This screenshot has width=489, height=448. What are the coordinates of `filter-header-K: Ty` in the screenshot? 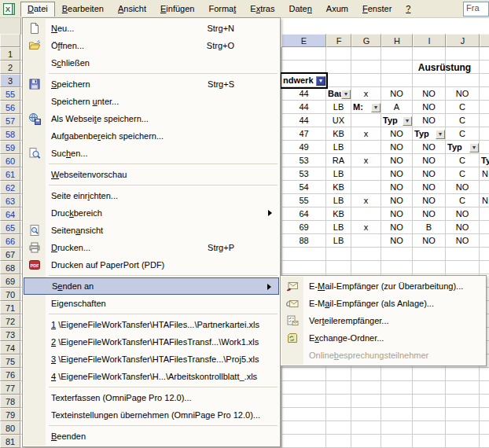 It's located at (484, 160).